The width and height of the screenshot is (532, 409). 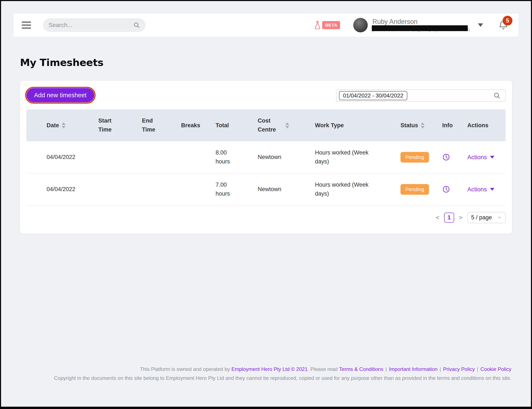 I want to click on page-number-button: 1, so click(x=449, y=218).